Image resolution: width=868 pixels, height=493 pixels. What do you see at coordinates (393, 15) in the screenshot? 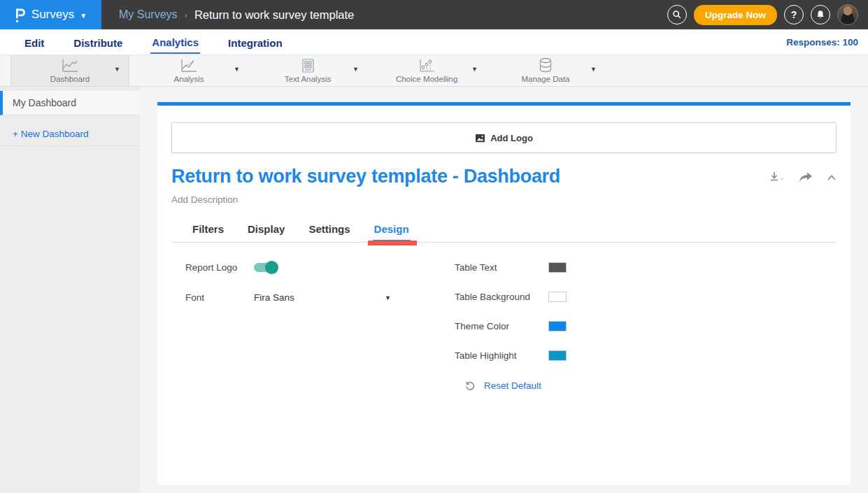
I see `breadcrumb: My Surveys › Return to work survey templ…` at bounding box center [393, 15].